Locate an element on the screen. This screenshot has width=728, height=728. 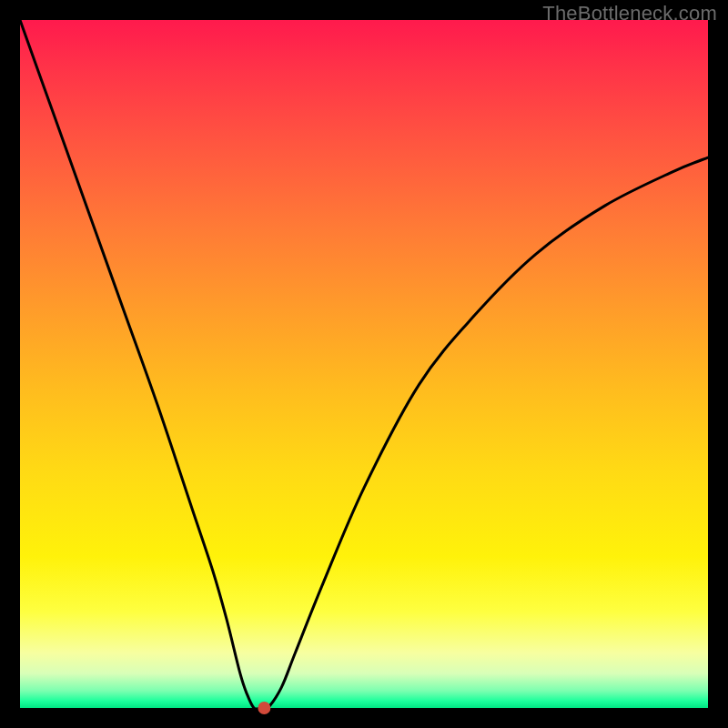
minimum-marker is located at coordinates (264, 708).